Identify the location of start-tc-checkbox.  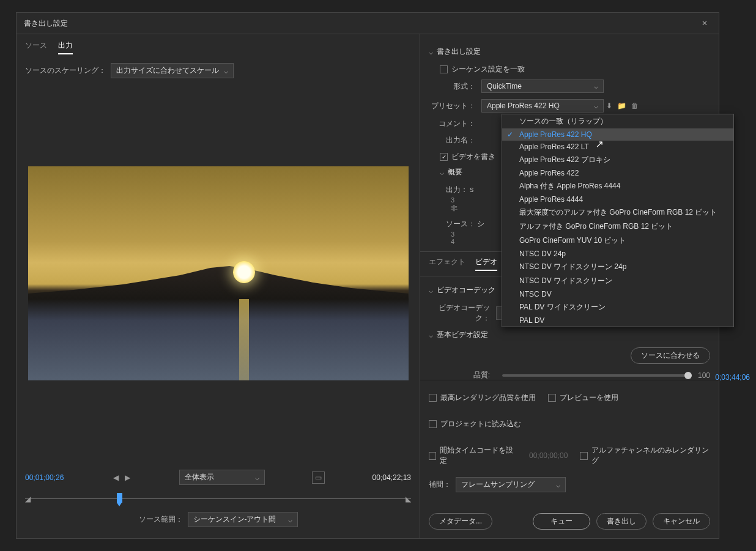
(432, 456).